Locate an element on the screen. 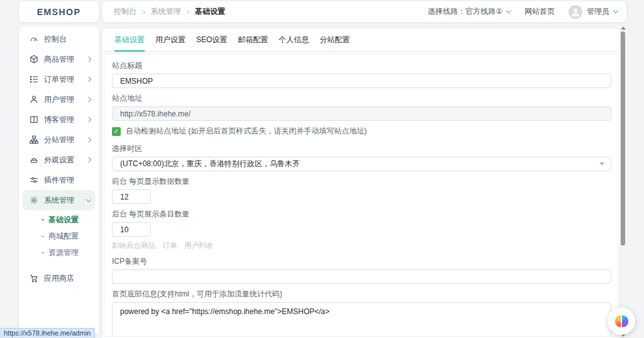 The height and width of the screenshot is (338, 644). breadcrumb-dashboard: 控制台 is located at coordinates (125, 11).